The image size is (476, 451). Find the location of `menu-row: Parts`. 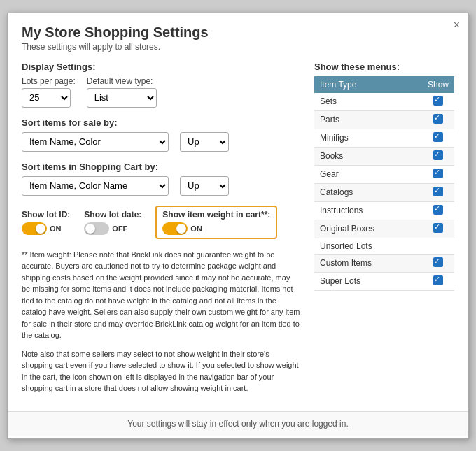

menu-row: Parts is located at coordinates (384, 120).